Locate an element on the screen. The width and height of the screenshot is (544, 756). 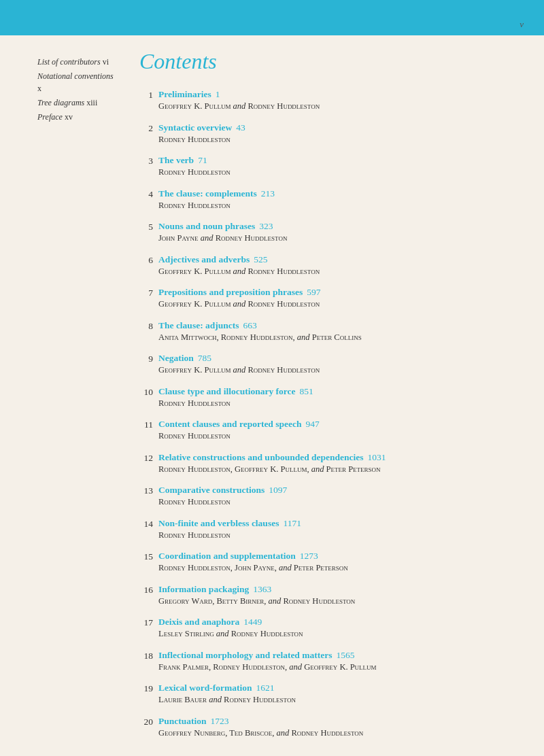
chapter-body-16: Information packaging1363Gregory Ward, B… is located at coordinates (337, 596).